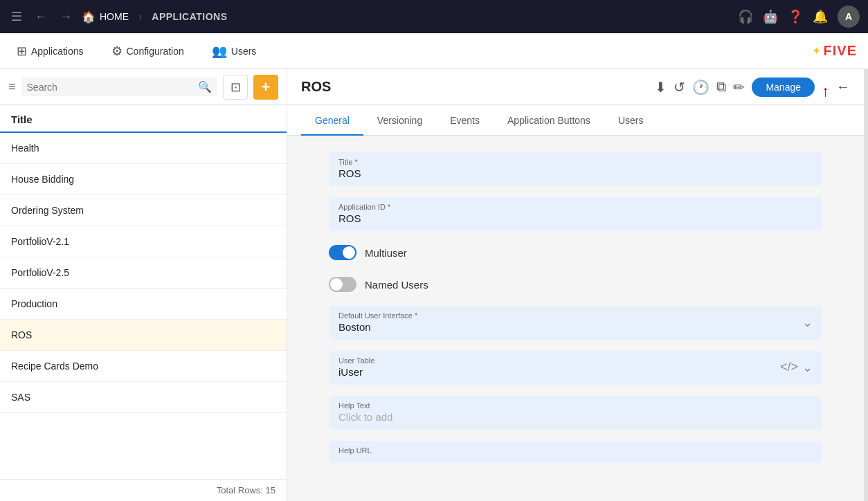 This screenshot has width=868, height=501. Describe the element at coordinates (576, 207) in the screenshot. I see `app-id-label: Application ID *` at that location.